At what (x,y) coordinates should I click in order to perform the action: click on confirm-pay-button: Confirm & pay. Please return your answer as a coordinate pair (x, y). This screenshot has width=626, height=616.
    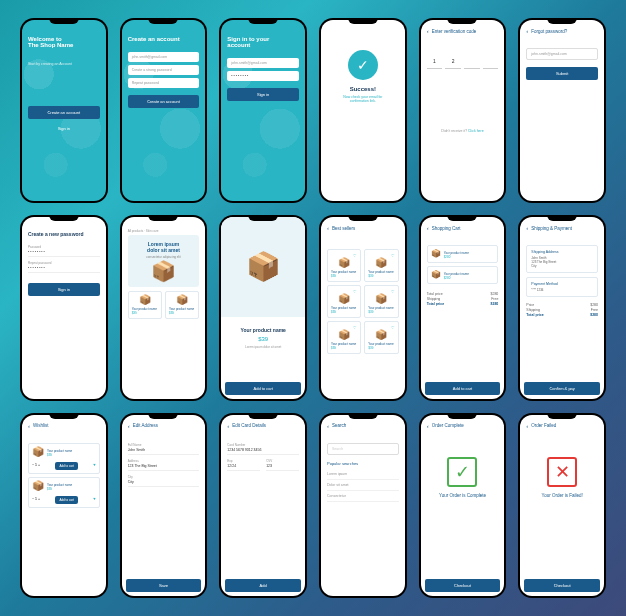
    Looking at the image, I should click on (562, 388).